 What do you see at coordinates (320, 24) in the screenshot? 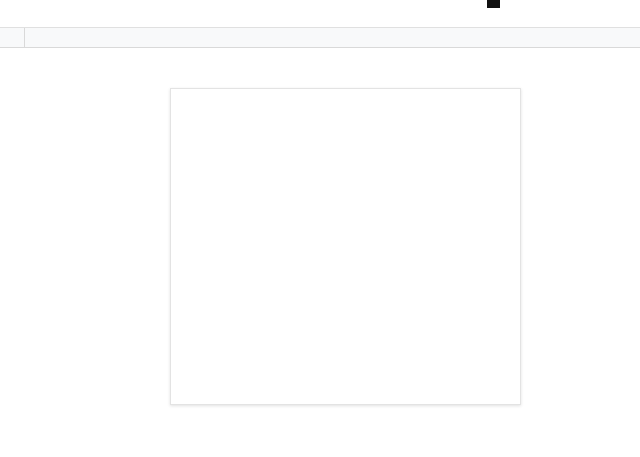
I see `spreadsheet-app` at bounding box center [320, 24].